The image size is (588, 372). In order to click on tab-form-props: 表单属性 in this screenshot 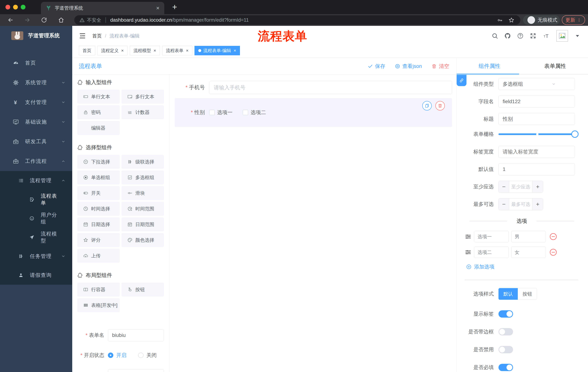, I will do `click(555, 66)`.